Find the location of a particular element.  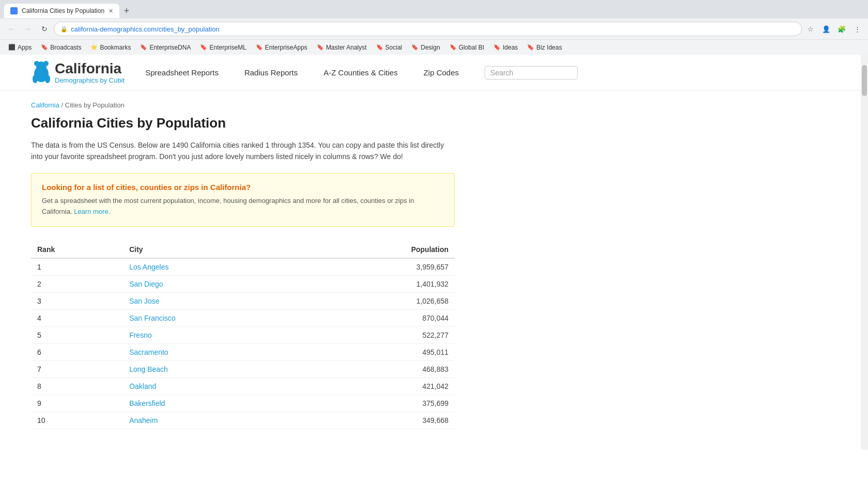

breadcrumb-home: California is located at coordinates (45, 105).